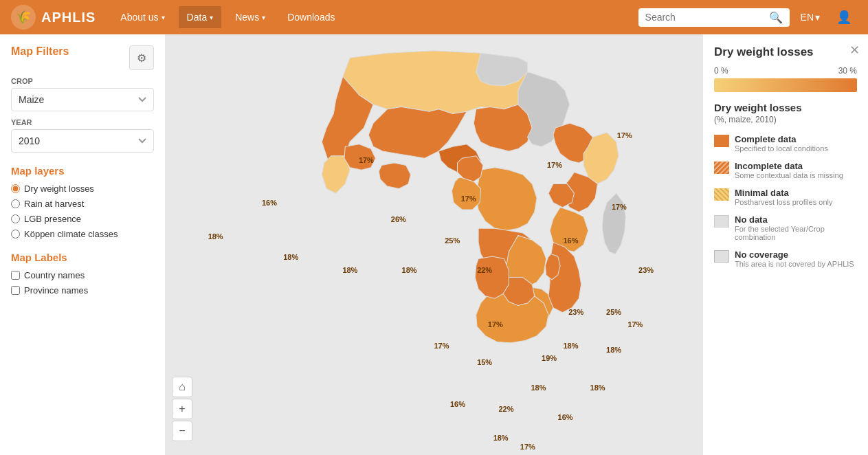  What do you see at coordinates (142, 58) in the screenshot?
I see `filter-icon-button: ⚙` at bounding box center [142, 58].